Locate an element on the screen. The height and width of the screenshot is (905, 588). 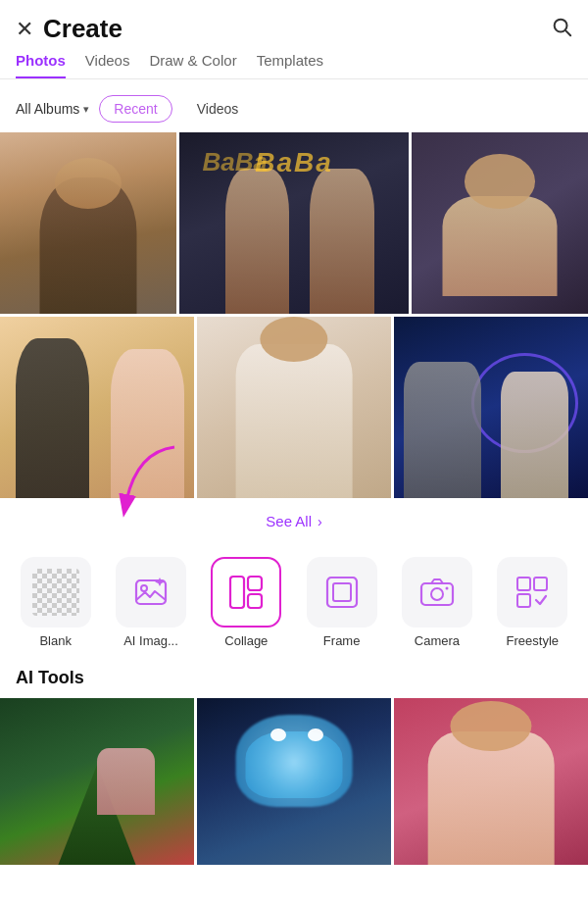
freestyle-label: Freestyle is located at coordinates (533, 641).